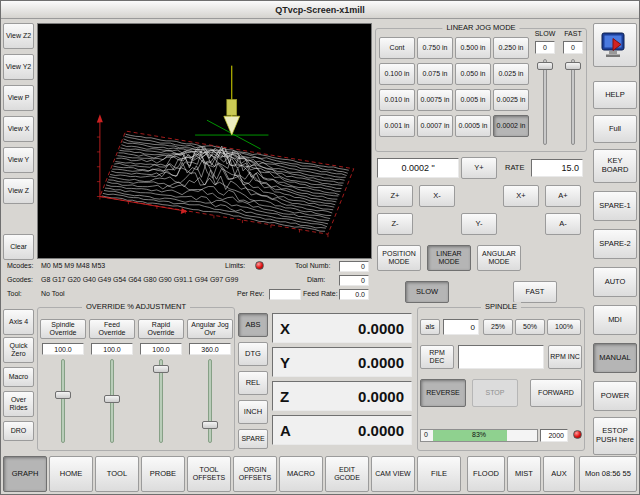 The width and height of the screenshot is (640, 495). What do you see at coordinates (63, 401) in the screenshot?
I see `spindle-override-slider` at bounding box center [63, 401].